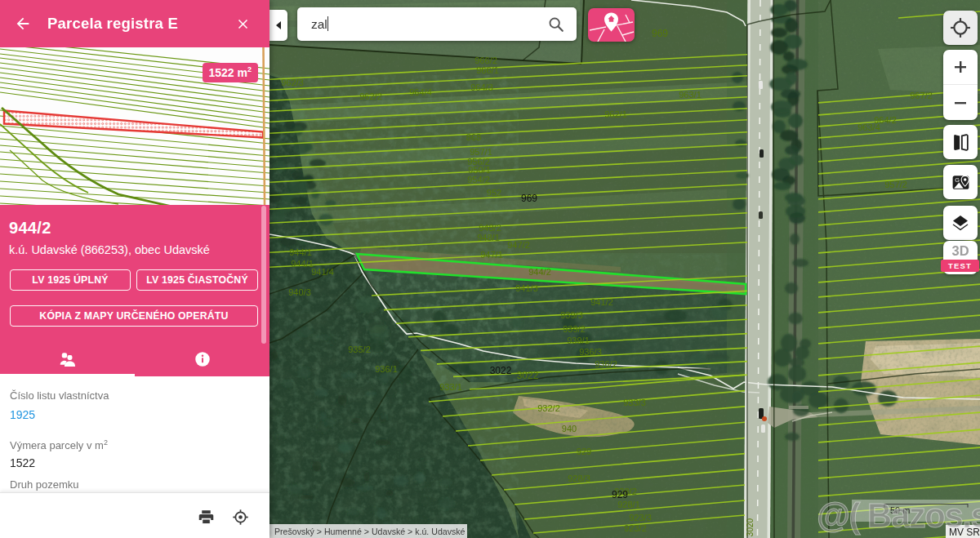 This screenshot has height=538, width=980. Describe the element at coordinates (492, 255) in the screenshot. I see `svg-text: 947/1` at that location.